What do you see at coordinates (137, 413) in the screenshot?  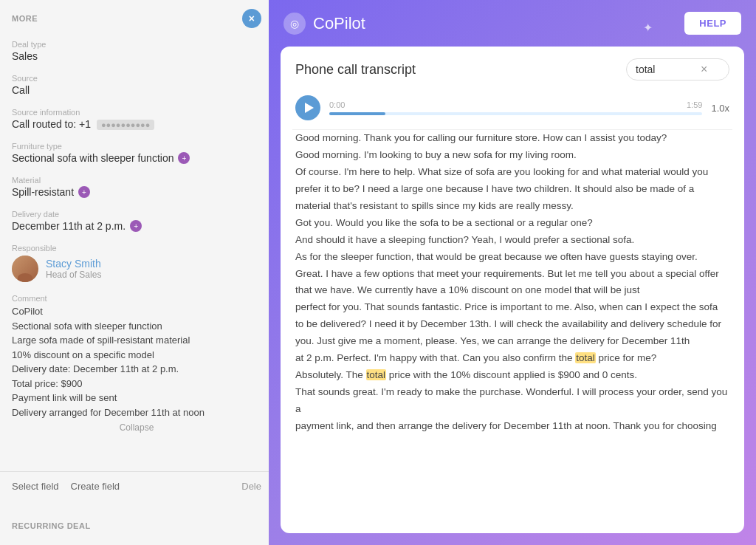 I see `comment-line-8: Delivery arranged for December 11th at n…` at bounding box center [137, 413].